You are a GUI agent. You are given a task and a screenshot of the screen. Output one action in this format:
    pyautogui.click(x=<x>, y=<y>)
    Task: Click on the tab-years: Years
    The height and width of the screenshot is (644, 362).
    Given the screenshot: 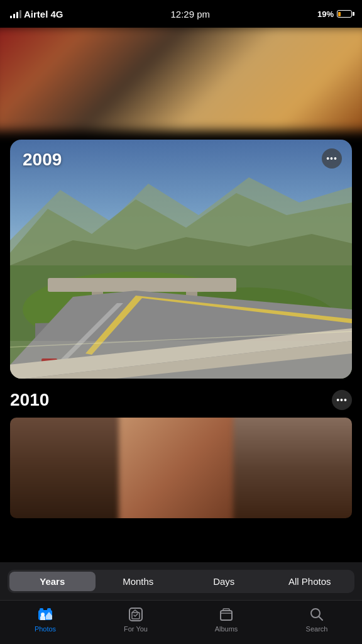 What is the action you would take?
    pyautogui.click(x=53, y=581)
    